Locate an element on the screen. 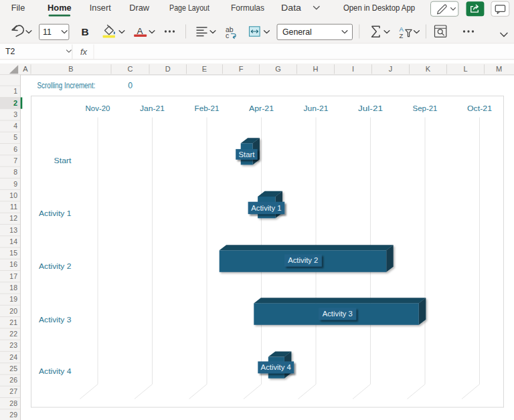 The width and height of the screenshot is (514, 420). svg-text: 14 is located at coordinates (13, 241).